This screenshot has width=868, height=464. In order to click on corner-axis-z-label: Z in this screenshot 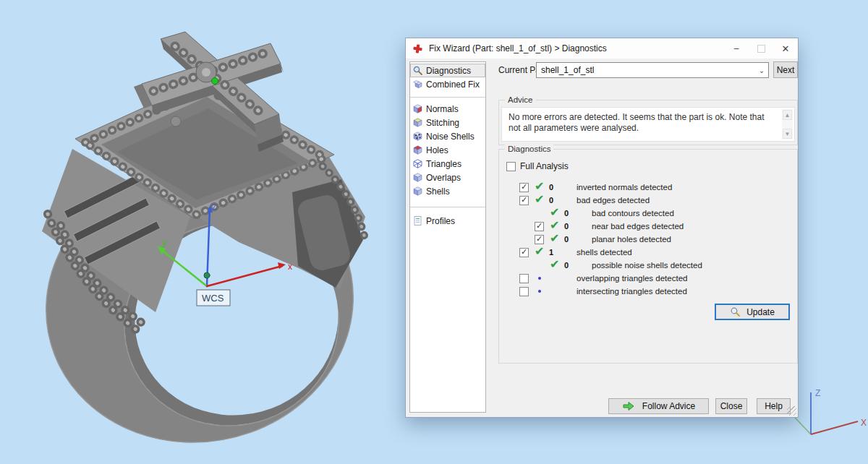, I will do `click(817, 393)`.